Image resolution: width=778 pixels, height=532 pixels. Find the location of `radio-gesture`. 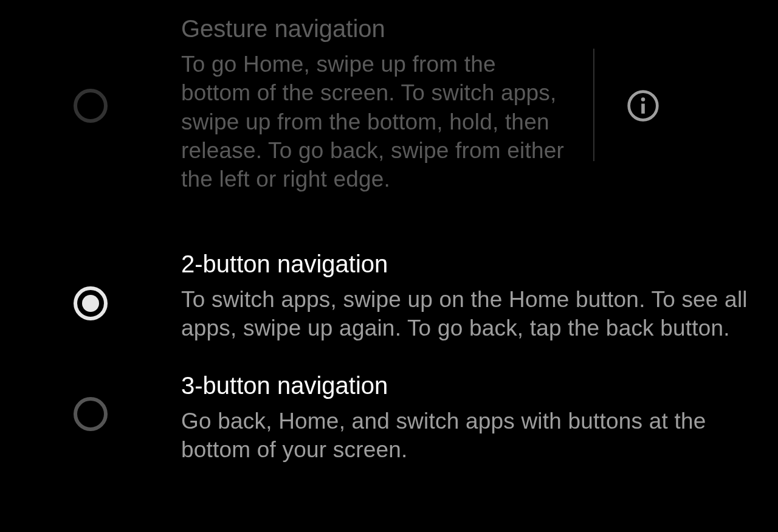

radio-gesture is located at coordinates (91, 106).